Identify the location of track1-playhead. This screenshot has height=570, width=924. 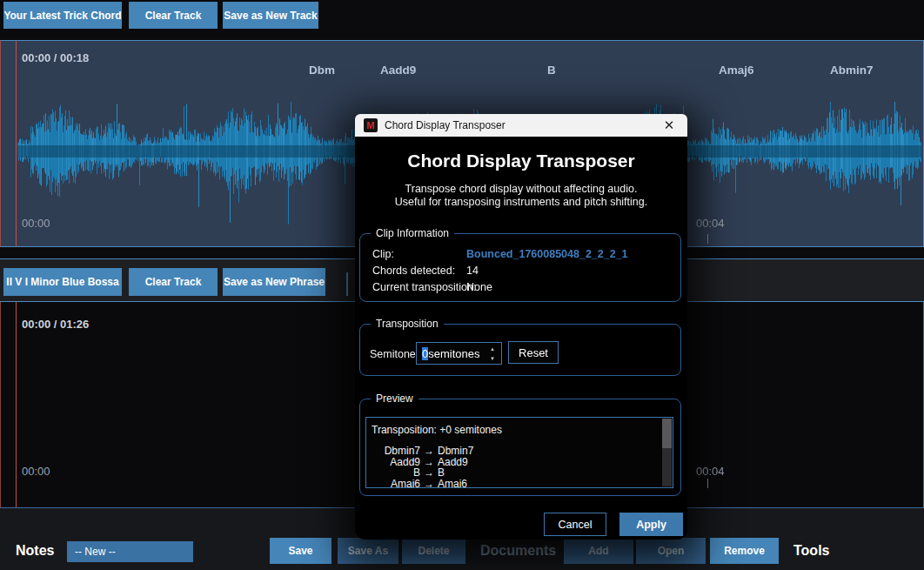
(16, 144).